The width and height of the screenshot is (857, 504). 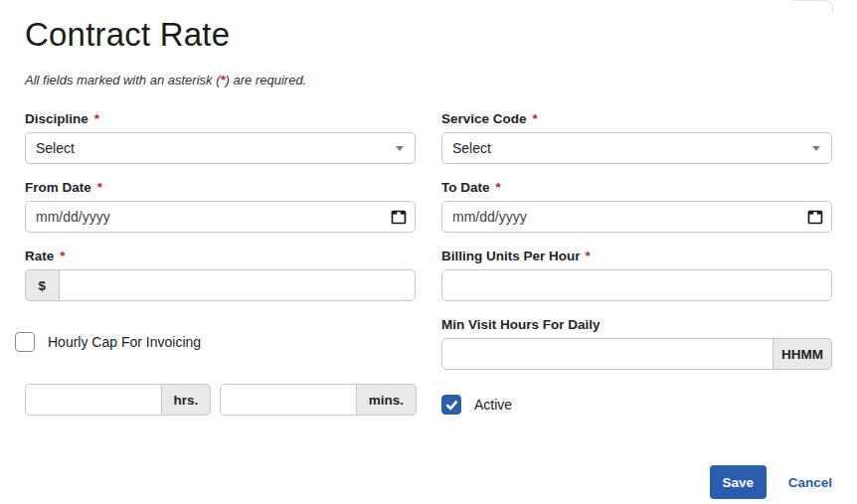 What do you see at coordinates (221, 217) in the screenshot?
I see `from-date-input` at bounding box center [221, 217].